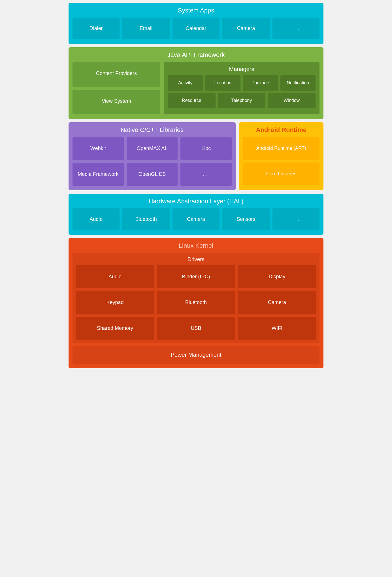 Image resolution: width=392 pixels, height=577 pixels. I want to click on list-item: Email, so click(146, 28).